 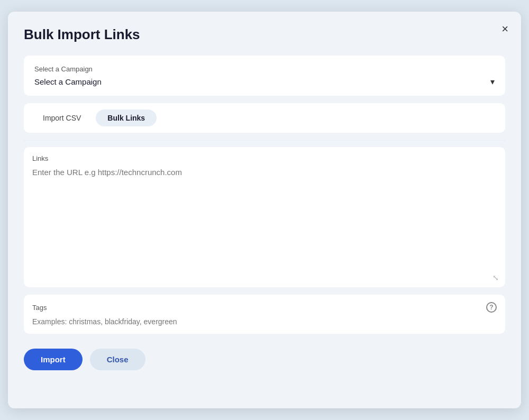 What do you see at coordinates (264, 76) in the screenshot?
I see `campaign-select-card: Select a Campaign Select a Campaign ▾` at bounding box center [264, 76].